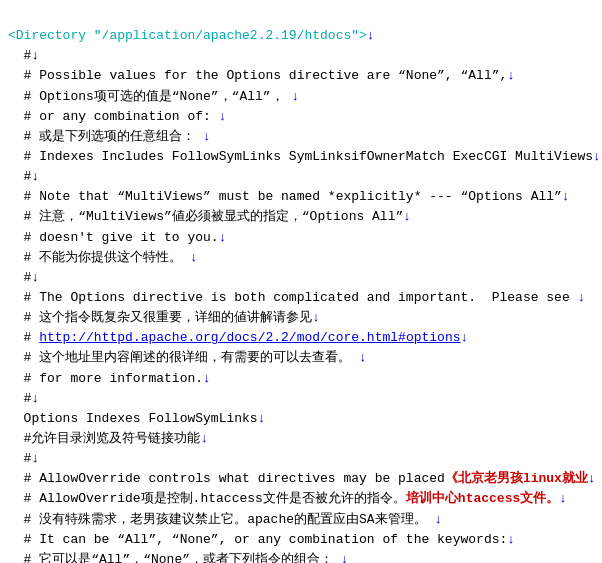 This screenshot has width=602, height=563. What do you see at coordinates (301, 419) in the screenshot?
I see `code-line-20: Options Indexes FollowSymLinks↓` at bounding box center [301, 419].